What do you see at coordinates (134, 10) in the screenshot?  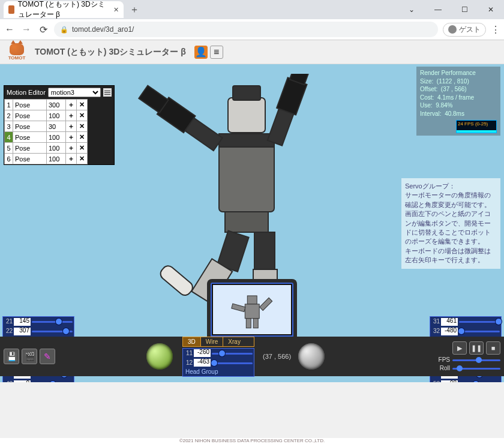 I see `new-tab-button: ＋` at bounding box center [134, 10].